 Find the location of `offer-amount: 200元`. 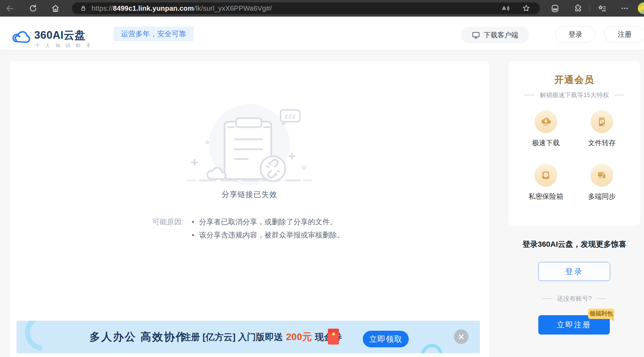

offer-amount: 200元 is located at coordinates (299, 337).